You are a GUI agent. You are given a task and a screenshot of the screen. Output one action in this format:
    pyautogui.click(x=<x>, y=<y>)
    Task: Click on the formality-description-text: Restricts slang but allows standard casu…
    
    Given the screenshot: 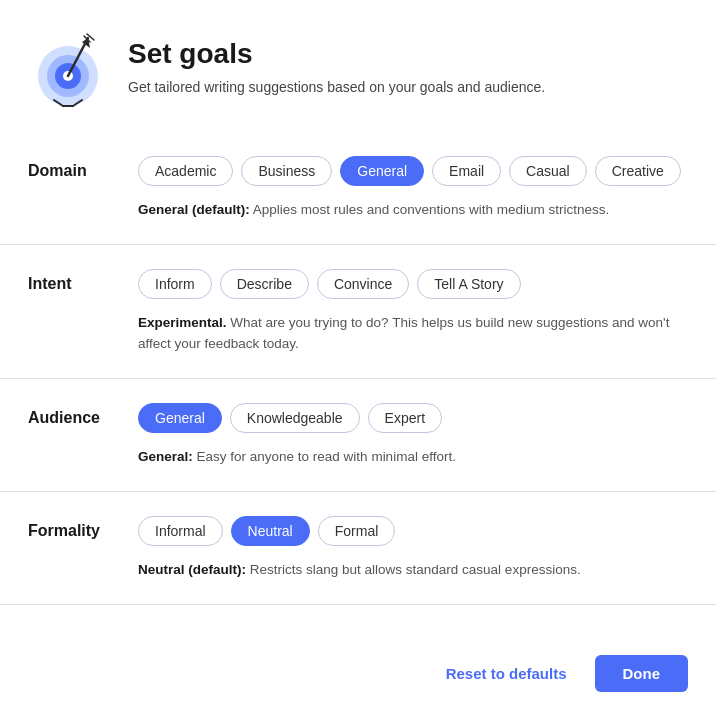 What is the action you would take?
    pyautogui.click(x=414, y=570)
    